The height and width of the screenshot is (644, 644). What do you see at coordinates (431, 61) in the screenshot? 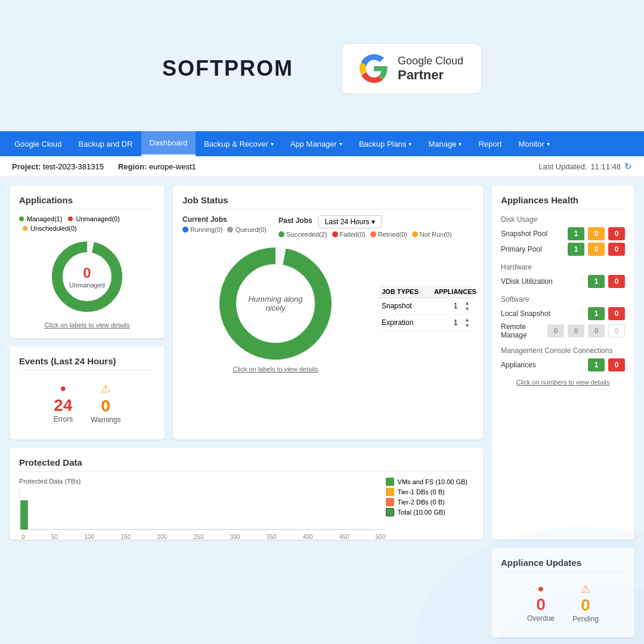
I see `google-cloud-label: Google Cloud` at bounding box center [431, 61].